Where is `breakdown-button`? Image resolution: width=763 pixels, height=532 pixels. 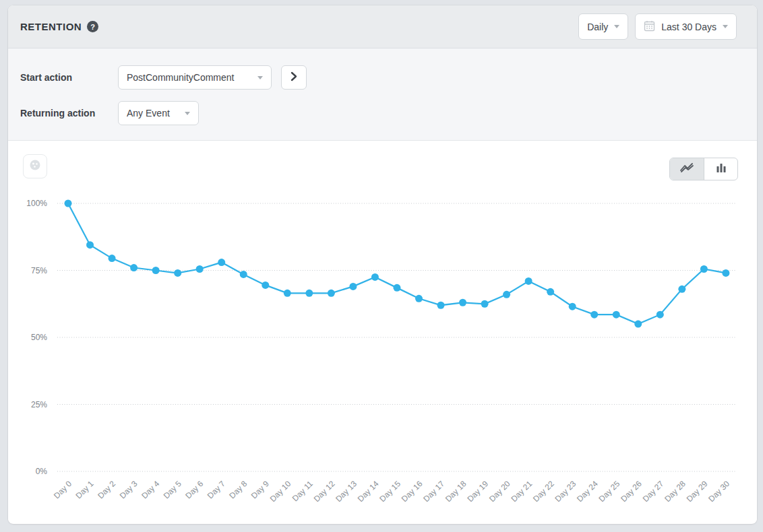
breakdown-button is located at coordinates (35, 166).